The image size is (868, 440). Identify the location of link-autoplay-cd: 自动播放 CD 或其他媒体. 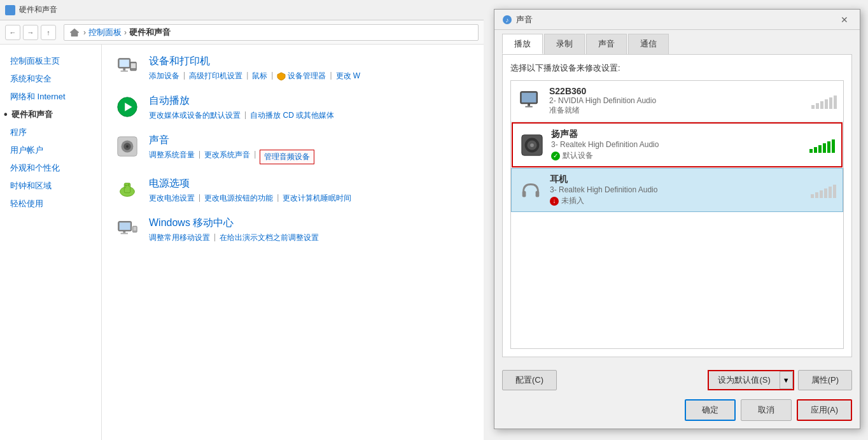
(292, 116).